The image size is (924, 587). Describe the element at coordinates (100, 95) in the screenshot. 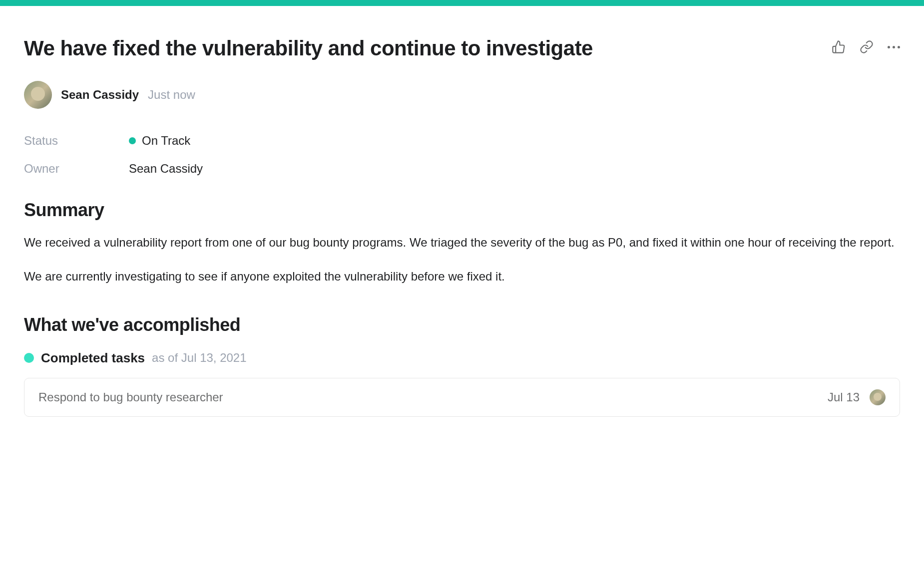

I see `author-name: Sean Cassidy` at that location.